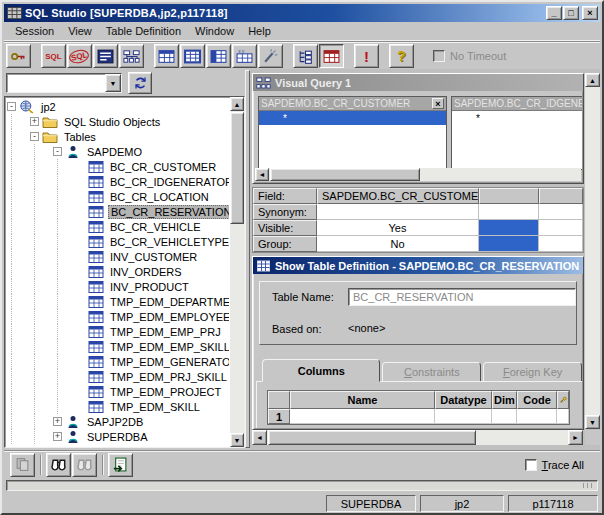  Describe the element at coordinates (118, 422) in the screenshot. I see `tree-item: +SAPJP2DB` at that location.